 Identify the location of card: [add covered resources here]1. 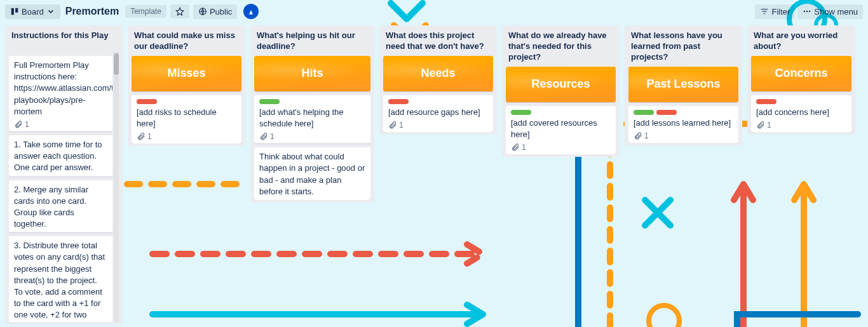
(560, 130).